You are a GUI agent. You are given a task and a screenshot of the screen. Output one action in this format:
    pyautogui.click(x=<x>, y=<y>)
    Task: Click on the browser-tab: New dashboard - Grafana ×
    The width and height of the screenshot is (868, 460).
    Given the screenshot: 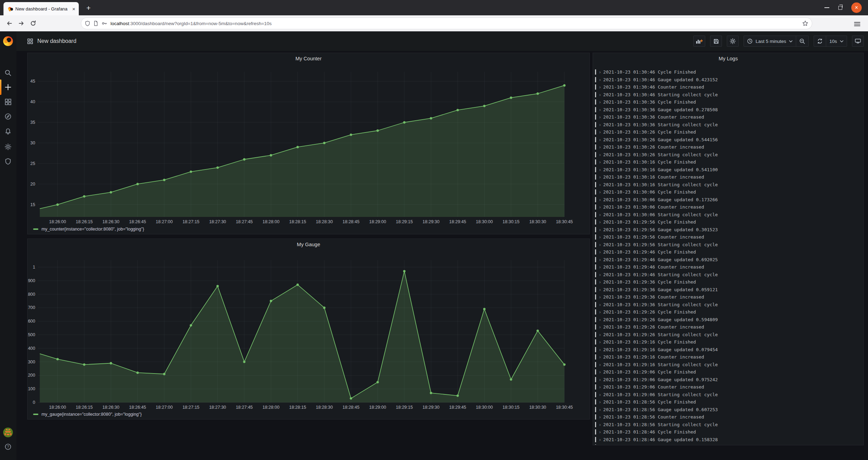 What is the action you would take?
    pyautogui.click(x=41, y=9)
    